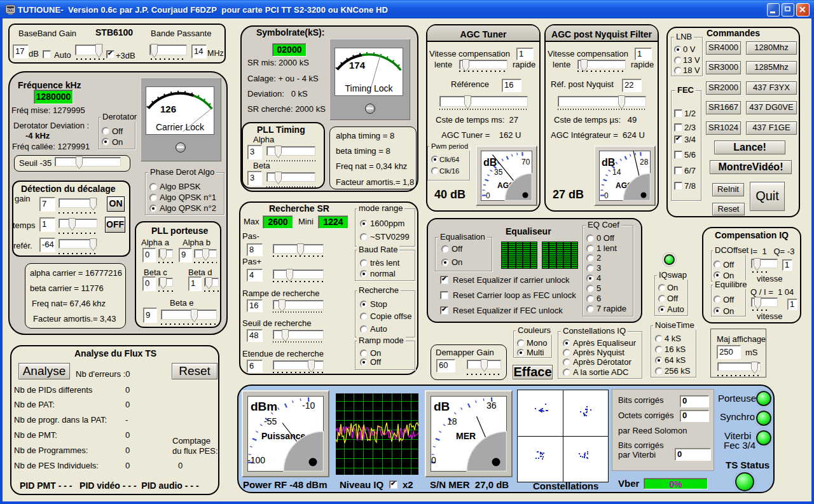 The width and height of the screenshot is (814, 504). I want to click on svg-text: Carrier Lock, so click(181, 127).